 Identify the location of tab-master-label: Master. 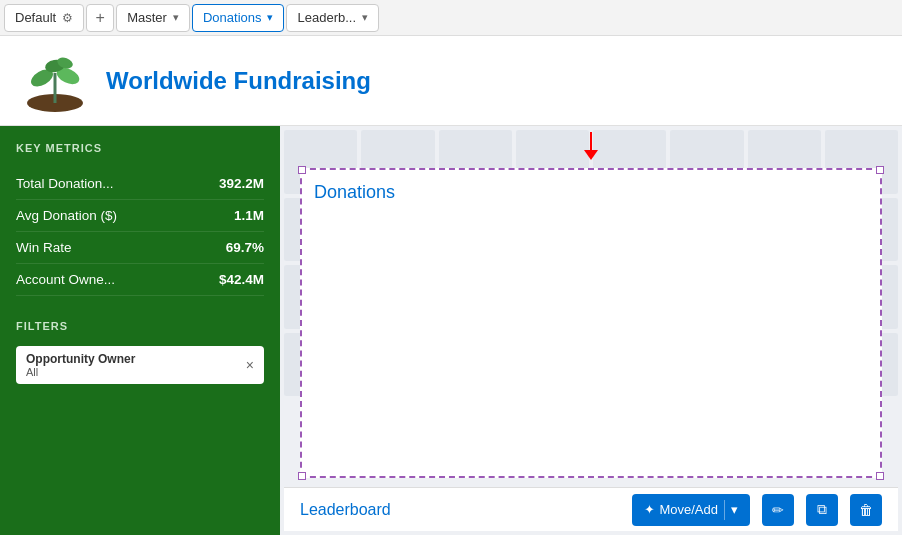
(147, 18).